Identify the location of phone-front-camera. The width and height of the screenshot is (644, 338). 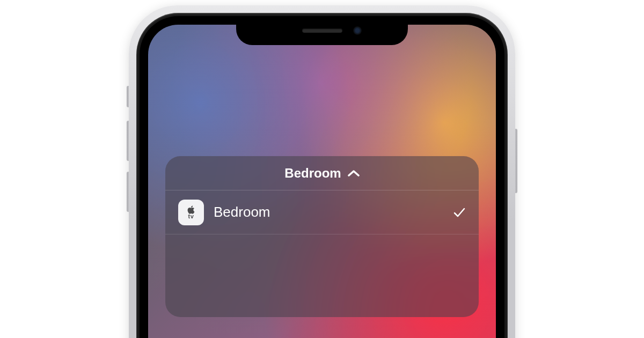
(357, 31).